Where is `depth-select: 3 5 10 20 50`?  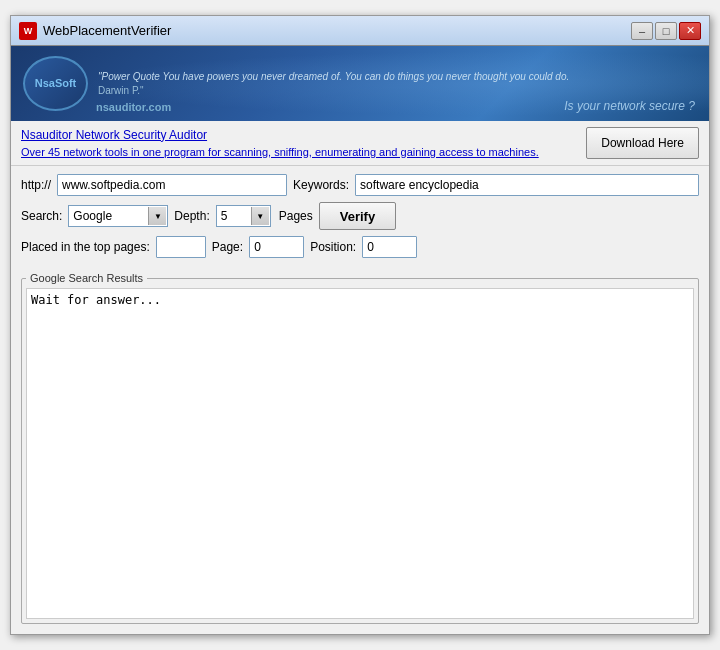
depth-select: 3 5 10 20 50 is located at coordinates (244, 216).